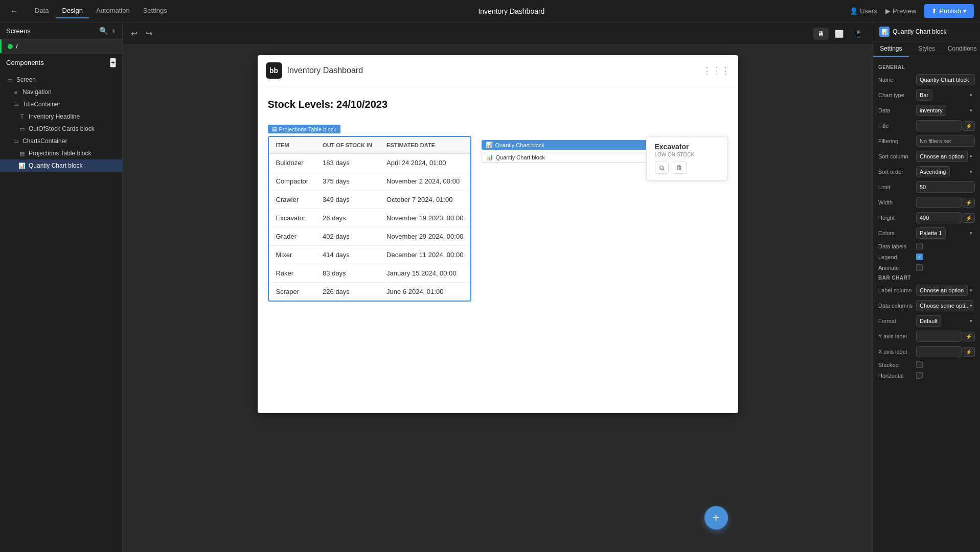  What do you see at coordinates (942, 290) in the screenshot?
I see `select-label-column: Choose an option` at bounding box center [942, 290].